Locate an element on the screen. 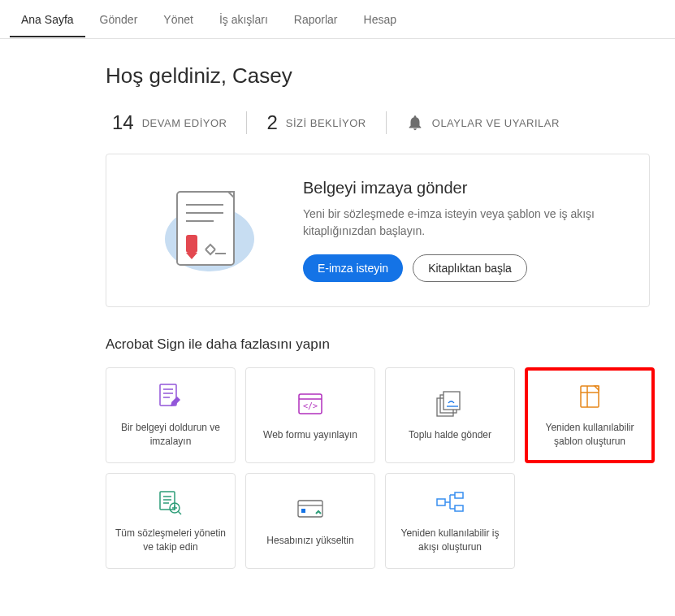  bell-icon is located at coordinates (415, 123).